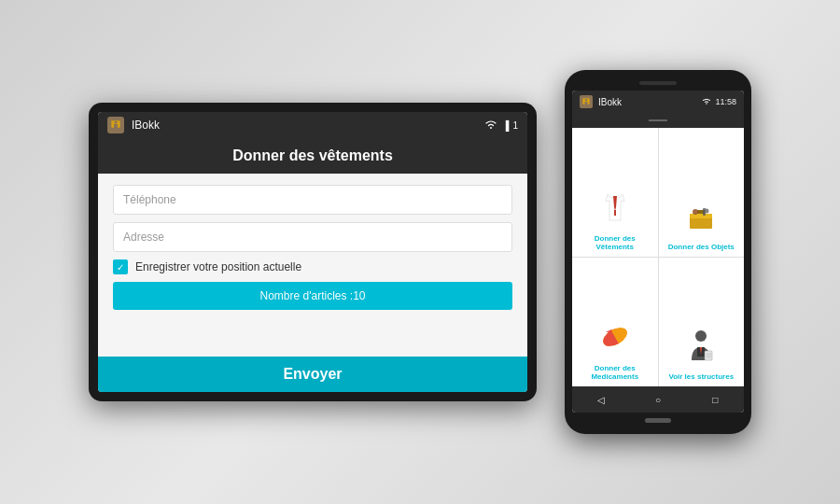  Describe the element at coordinates (702, 322) in the screenshot. I see `menu-item-structures: Voir les structures` at that location.